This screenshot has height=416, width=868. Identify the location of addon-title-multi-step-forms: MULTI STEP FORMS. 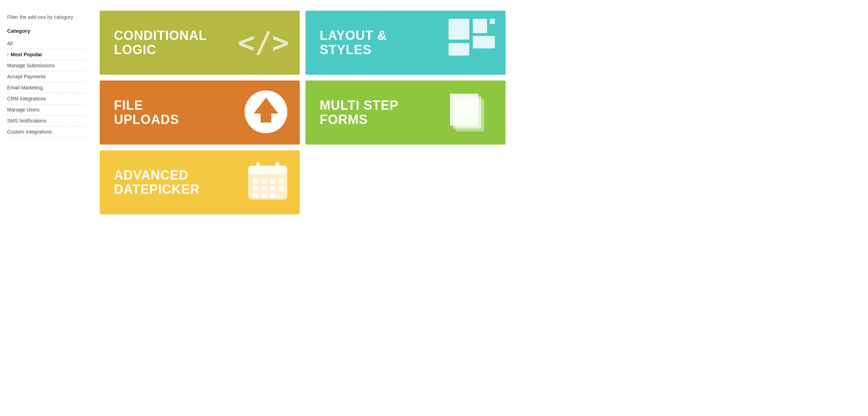
(359, 113).